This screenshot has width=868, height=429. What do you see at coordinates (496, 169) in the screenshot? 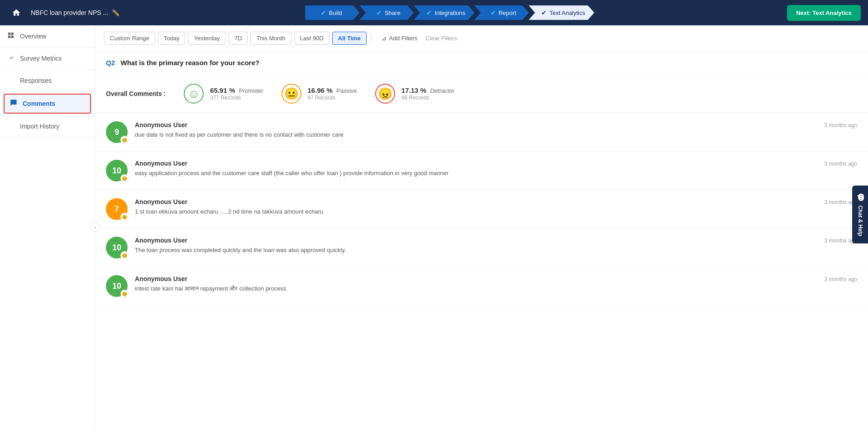
I see `comment-content: Anonymous User easy application process …` at bounding box center [496, 169].